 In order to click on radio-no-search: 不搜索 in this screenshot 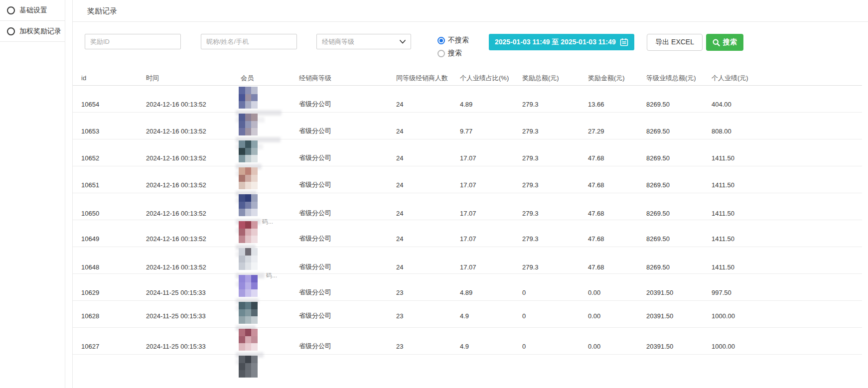, I will do `click(453, 40)`.